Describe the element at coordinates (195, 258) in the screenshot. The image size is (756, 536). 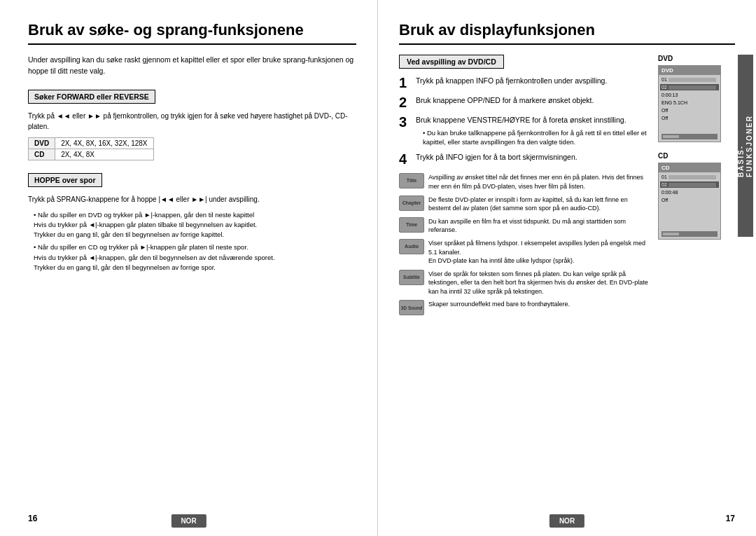
I see `bullet-2: • Når du spiller en CD og trykker på ►|-…` at that location.